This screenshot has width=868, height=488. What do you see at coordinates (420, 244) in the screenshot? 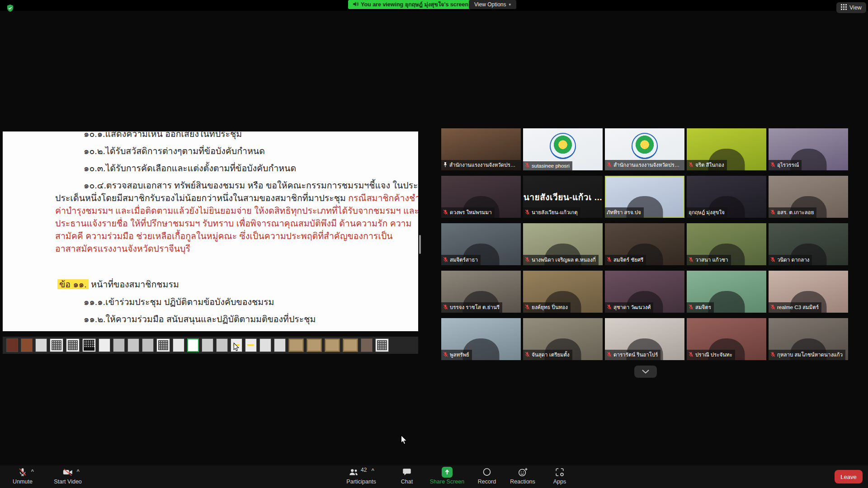
I see `document-scrollbar-thumb` at bounding box center [420, 244].